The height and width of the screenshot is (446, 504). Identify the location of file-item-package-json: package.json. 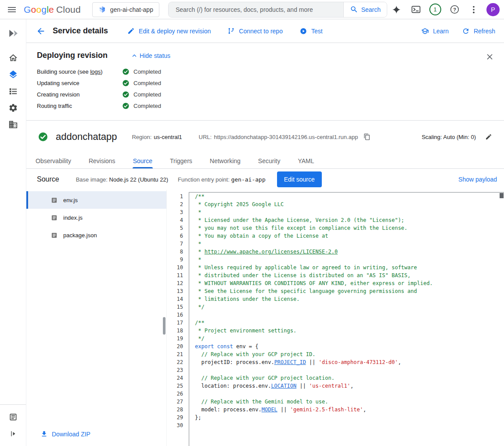
(97, 235).